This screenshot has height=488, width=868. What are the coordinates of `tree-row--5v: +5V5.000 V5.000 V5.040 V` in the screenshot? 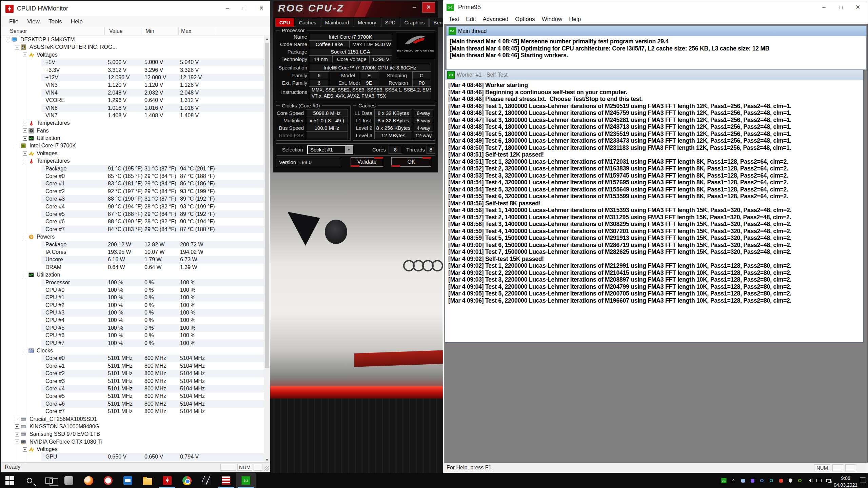 It's located at (133, 62).